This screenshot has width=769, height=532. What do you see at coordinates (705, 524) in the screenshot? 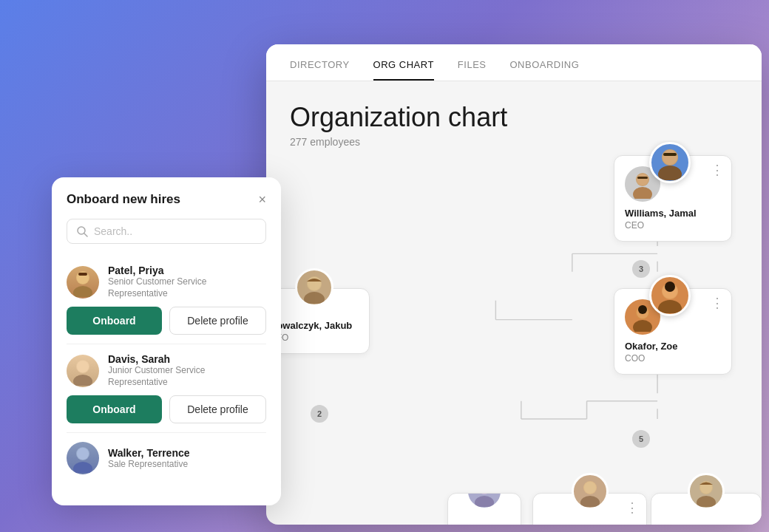
I see `anderson-name: Anderson, Tyler` at bounding box center [705, 524].